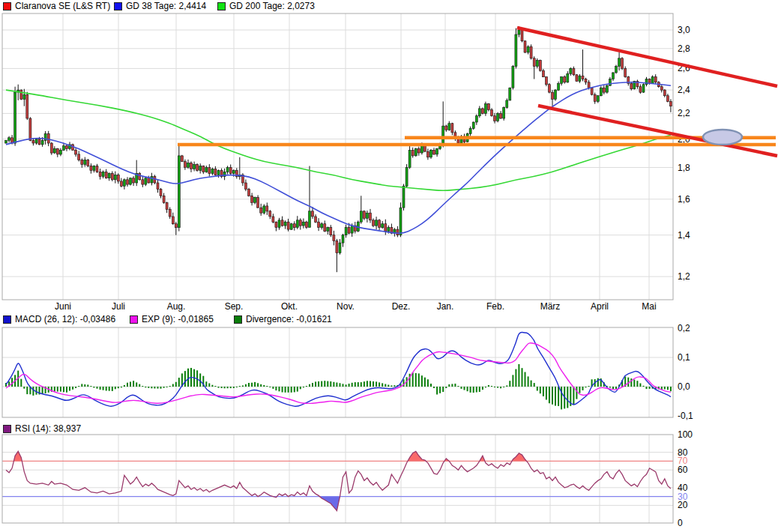 This screenshot has height=532, width=778. Describe the element at coordinates (177, 306) in the screenshot. I see `month-label: Aug.` at that location.